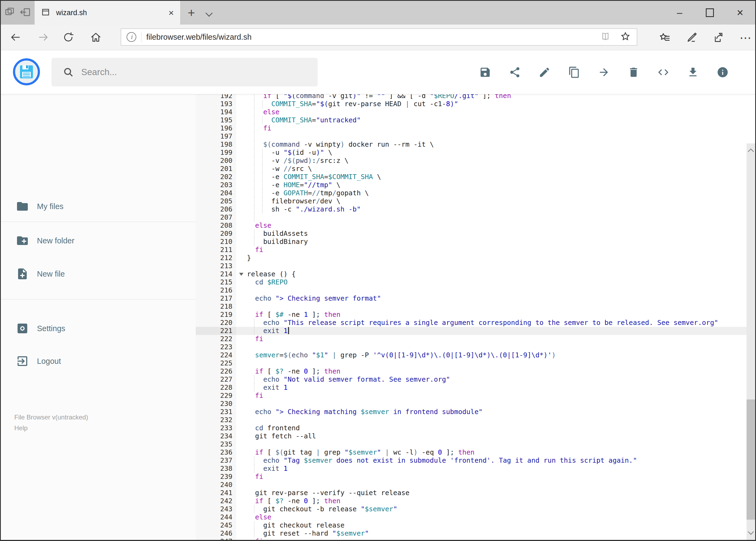 This screenshot has height=541, width=756. Describe the element at coordinates (475, 469) in the screenshot. I see `code-line: 238 exit 1` at that location.